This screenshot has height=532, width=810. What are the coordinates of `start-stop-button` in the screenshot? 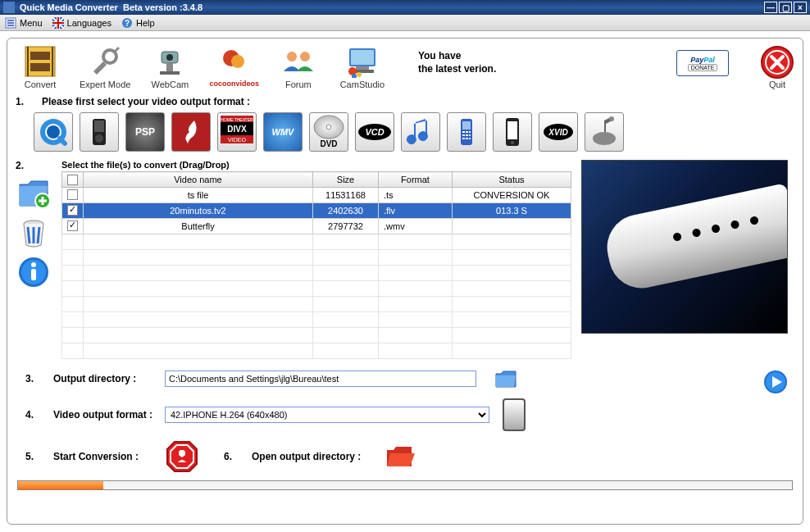 It's located at (182, 457).